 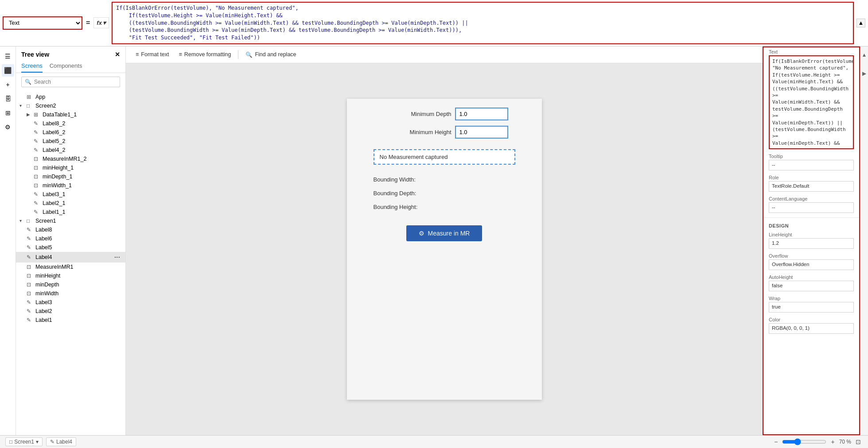 I want to click on prop-divider, so click(x=811, y=218).